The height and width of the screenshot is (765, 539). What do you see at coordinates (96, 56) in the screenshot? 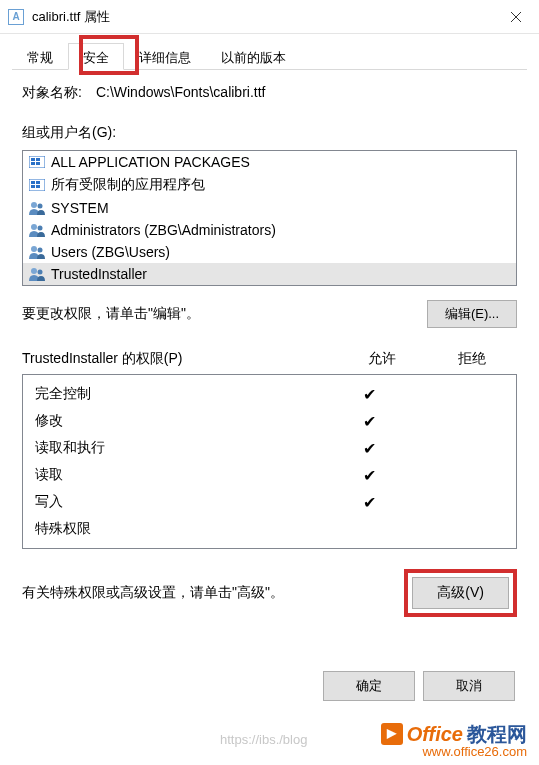
I see `tab-security: 安全` at bounding box center [96, 56].